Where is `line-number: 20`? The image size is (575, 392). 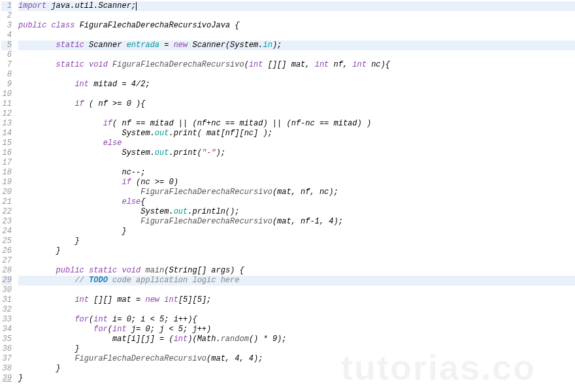 line-number: 20 is located at coordinates (7, 192).